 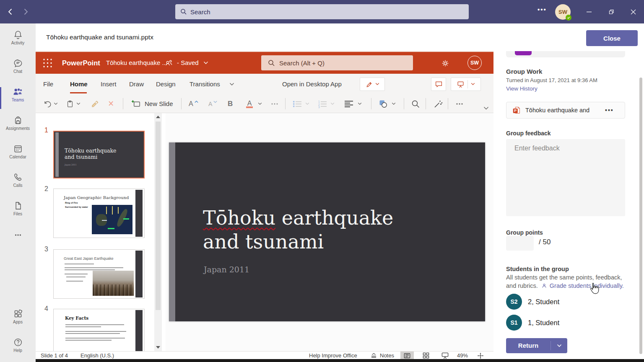 I want to click on return-button: Return, so click(x=528, y=346).